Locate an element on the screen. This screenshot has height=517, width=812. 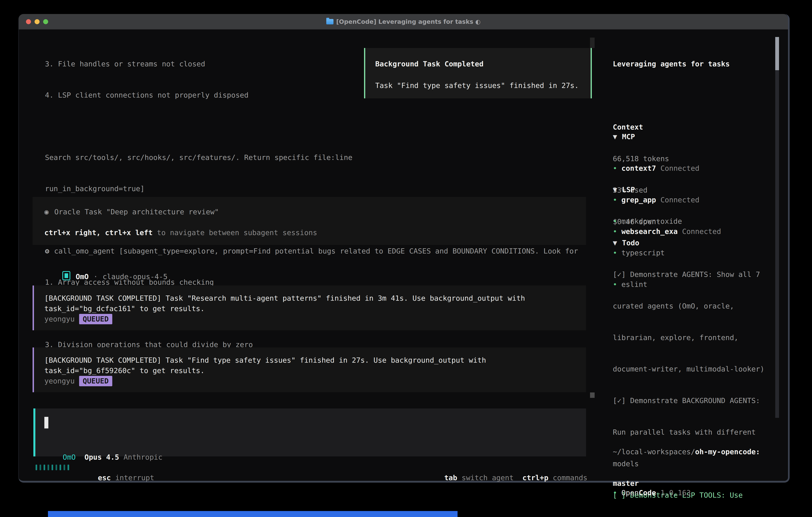
sidebar-scrollbar-track is located at coordinates (777, 227).